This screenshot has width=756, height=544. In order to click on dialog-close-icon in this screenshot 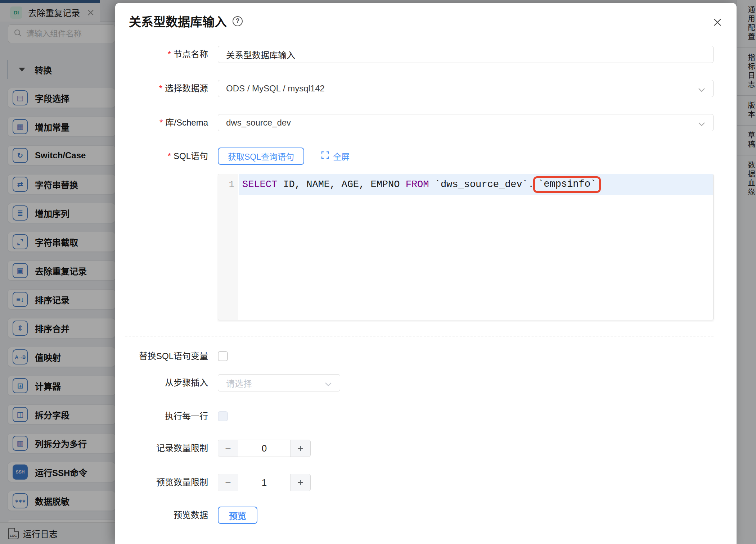, I will do `click(717, 22)`.